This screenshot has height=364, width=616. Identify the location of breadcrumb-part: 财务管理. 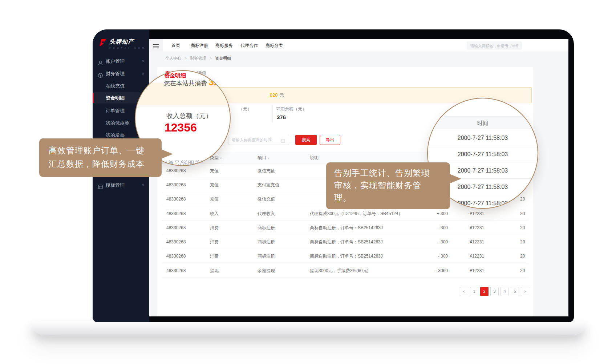
(198, 58).